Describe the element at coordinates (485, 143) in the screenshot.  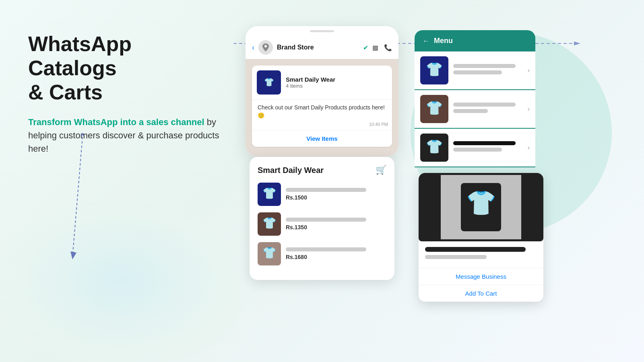
I see `menu-item-bar-3a` at that location.